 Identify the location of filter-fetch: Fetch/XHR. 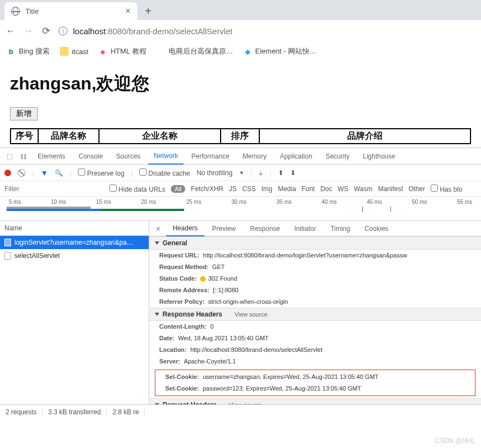
(207, 189).